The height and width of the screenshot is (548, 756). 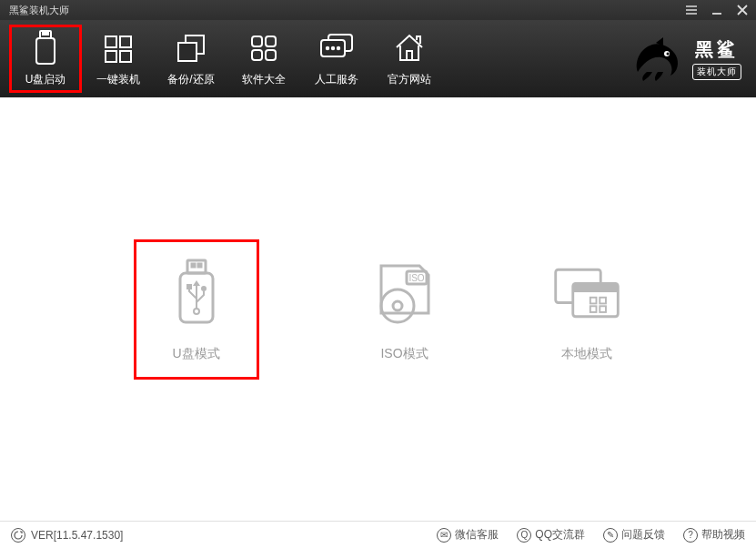 What do you see at coordinates (409, 58) in the screenshot?
I see `nav-website: 官方网站` at bounding box center [409, 58].